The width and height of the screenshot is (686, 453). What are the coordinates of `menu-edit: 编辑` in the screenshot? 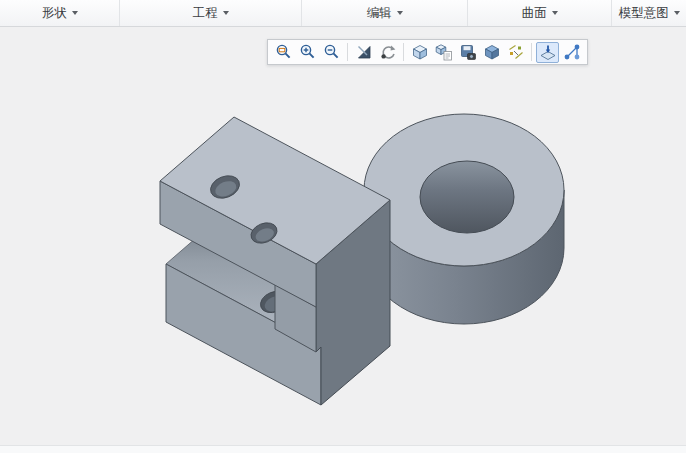 It's located at (385, 13).